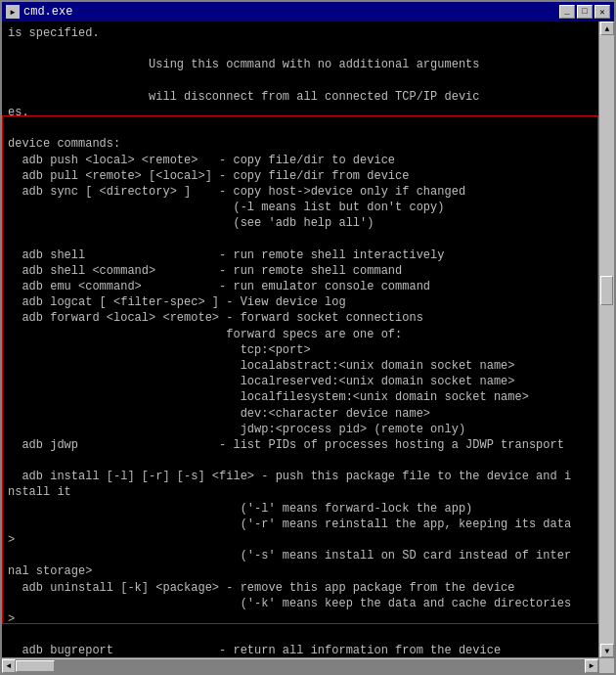 Image resolution: width=616 pixels, height=675 pixels. I want to click on window-controls: _ □ ✕, so click(585, 12).